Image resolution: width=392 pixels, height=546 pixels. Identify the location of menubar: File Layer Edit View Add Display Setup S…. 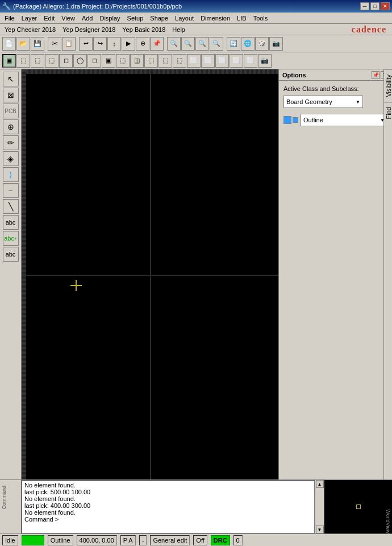
(196, 18).